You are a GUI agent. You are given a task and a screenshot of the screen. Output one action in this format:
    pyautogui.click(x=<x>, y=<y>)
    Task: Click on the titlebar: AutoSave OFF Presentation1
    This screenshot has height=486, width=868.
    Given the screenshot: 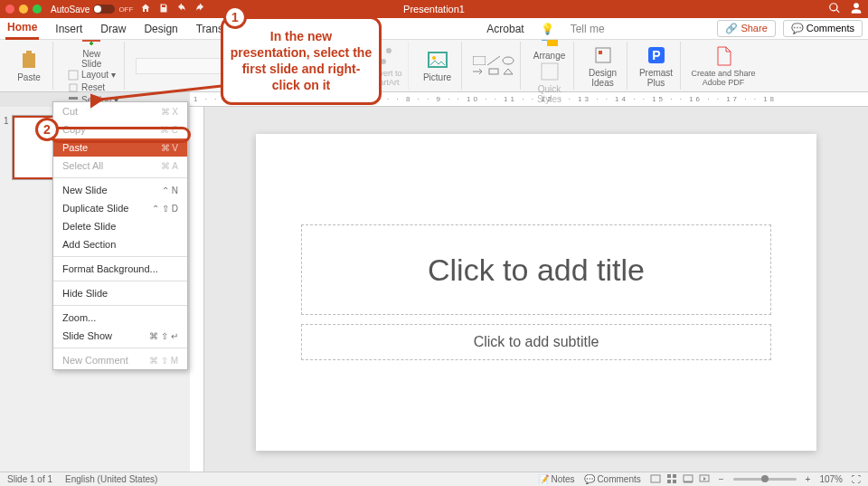 What is the action you would take?
    pyautogui.click(x=434, y=9)
    